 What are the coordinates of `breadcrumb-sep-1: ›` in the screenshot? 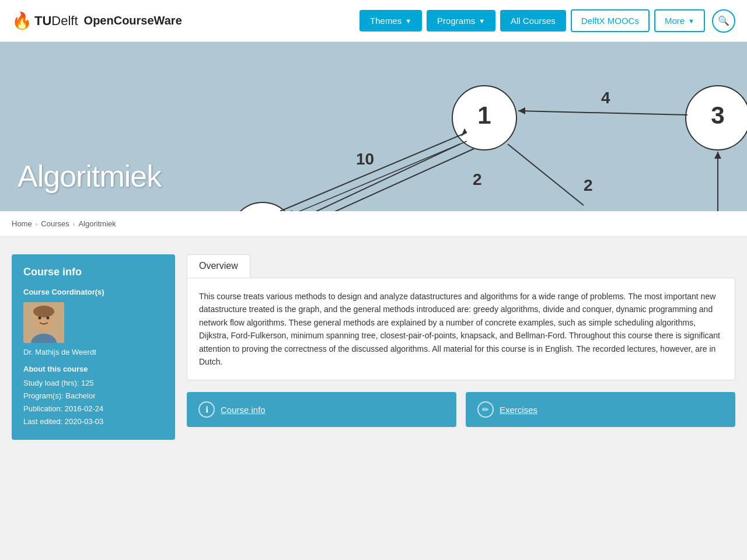 It's located at (37, 224).